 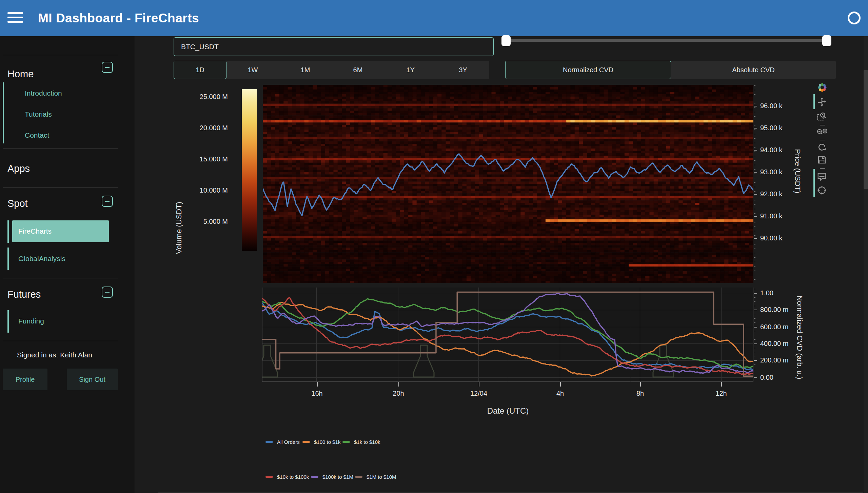 What do you see at coordinates (60, 231) in the screenshot?
I see `sidebar-item-firecharts: FireCharts` at bounding box center [60, 231].